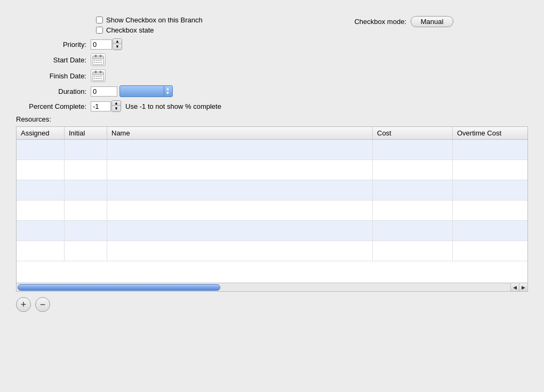 This screenshot has height=392, width=544. Describe the element at coordinates (312, 26) in the screenshot. I see `checkbox-area: Show Checkbox on this Branch Checkbox st…` at that location.